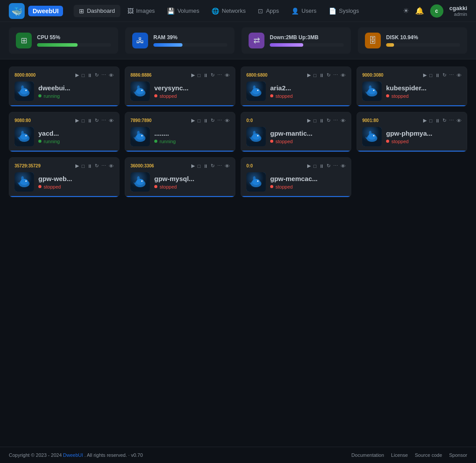  I want to click on nav-syslogs: 📄 Syslogs, so click(344, 11).